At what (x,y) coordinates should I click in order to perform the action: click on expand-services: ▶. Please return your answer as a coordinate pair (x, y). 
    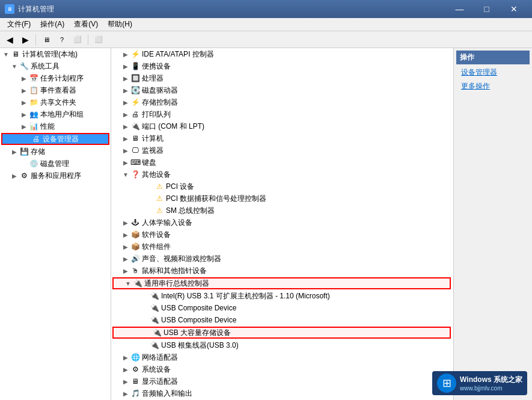
    Looking at the image, I should click on (14, 176).